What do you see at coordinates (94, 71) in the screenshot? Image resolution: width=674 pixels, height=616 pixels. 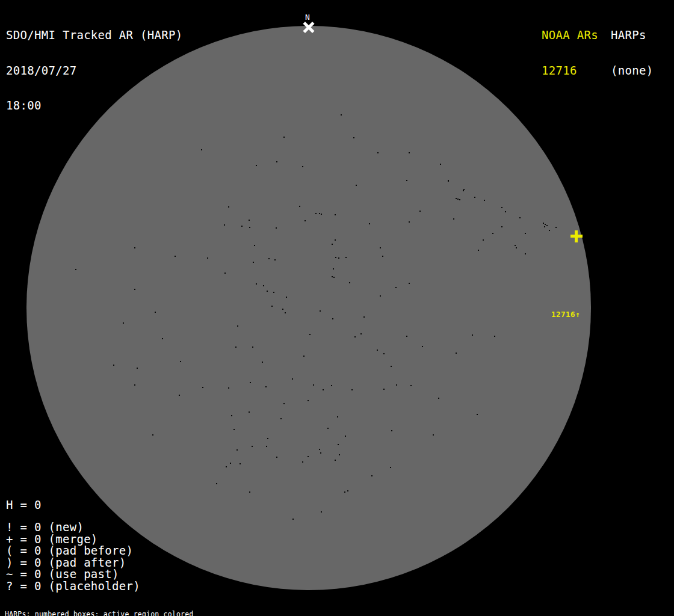 I see `date-label: 2018/07/27` at bounding box center [94, 71].